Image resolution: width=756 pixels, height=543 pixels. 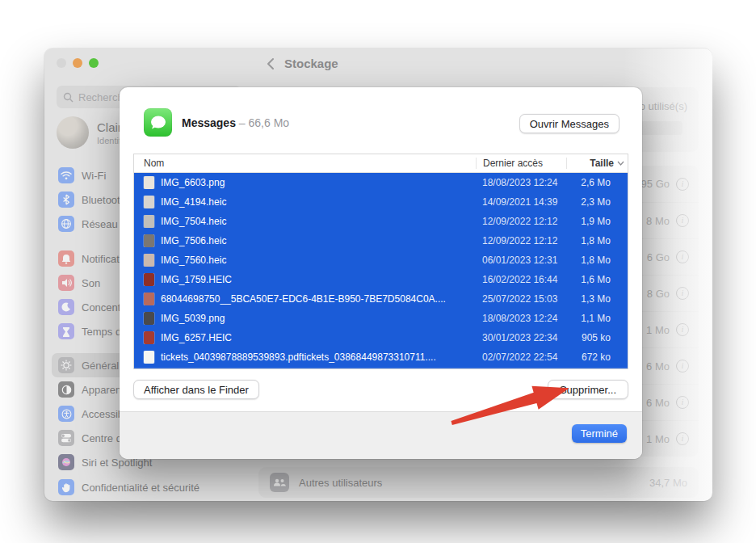 I want to click on open-messages-button: Ouvrir Messages, so click(x=569, y=124).